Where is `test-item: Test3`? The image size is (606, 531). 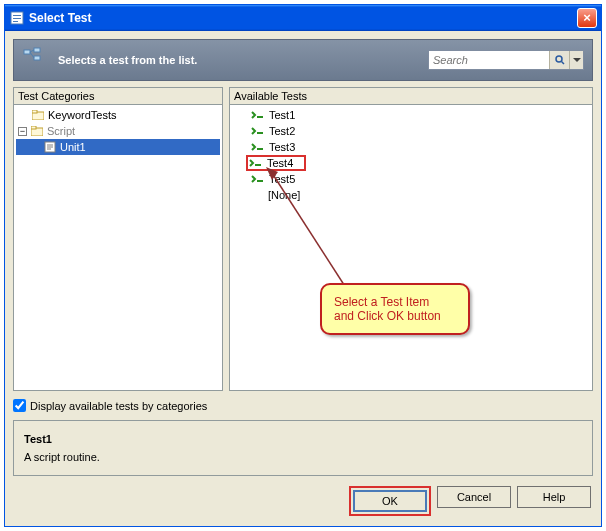
test-item: Test3 is located at coordinates (411, 147).